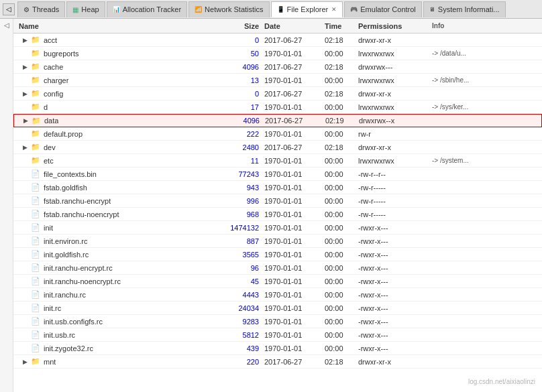  I want to click on file-size-cell: 996, so click(234, 201).